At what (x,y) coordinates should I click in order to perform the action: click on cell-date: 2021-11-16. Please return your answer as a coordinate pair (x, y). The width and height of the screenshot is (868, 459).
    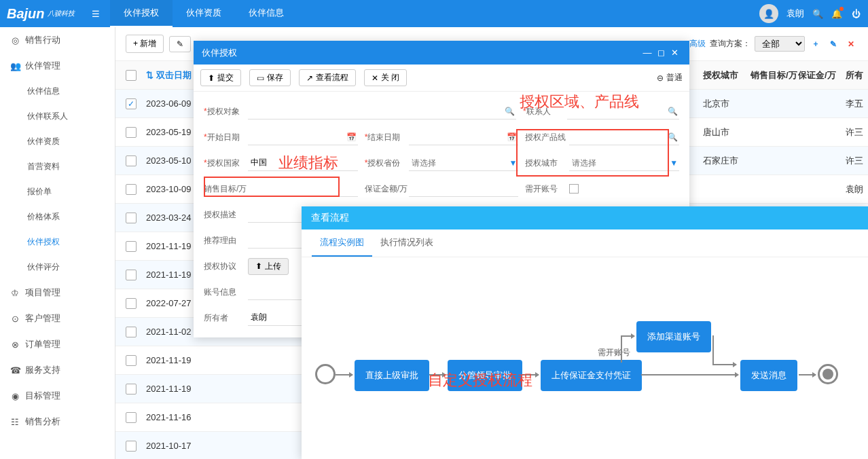
    Looking at the image, I should click on (180, 417).